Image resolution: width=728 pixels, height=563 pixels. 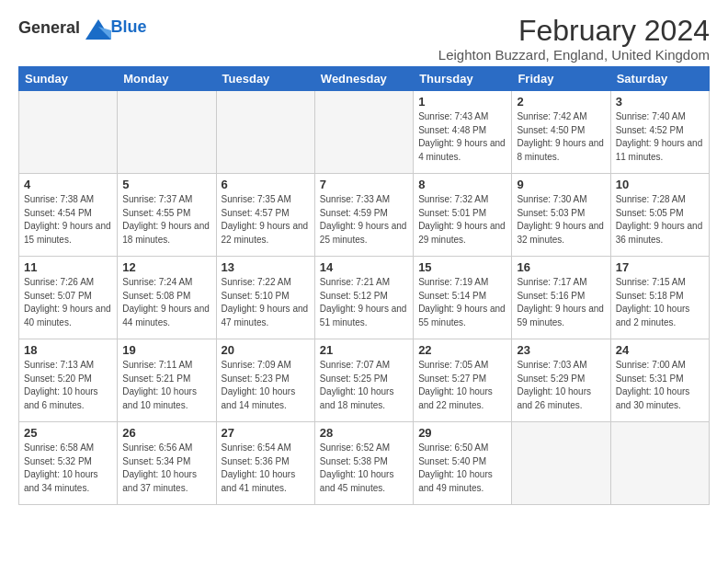 What do you see at coordinates (574, 39) in the screenshot?
I see `title-area: February 2024 Leighton Buzzard, England,…` at bounding box center [574, 39].